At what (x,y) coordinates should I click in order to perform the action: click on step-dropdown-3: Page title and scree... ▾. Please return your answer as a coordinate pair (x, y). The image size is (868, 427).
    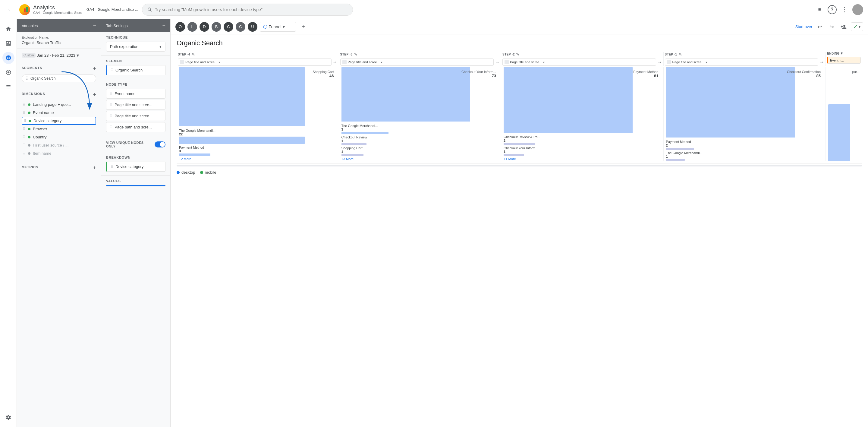
    Looking at the image, I should click on (417, 62).